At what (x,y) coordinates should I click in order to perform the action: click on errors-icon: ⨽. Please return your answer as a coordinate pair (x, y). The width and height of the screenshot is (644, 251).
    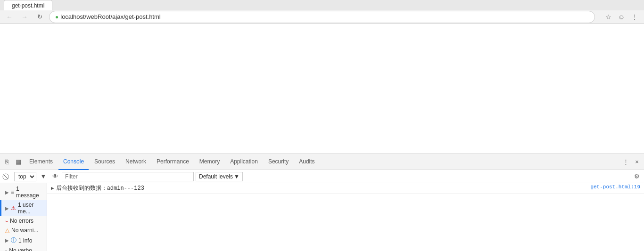
    Looking at the image, I should click on (7, 221).